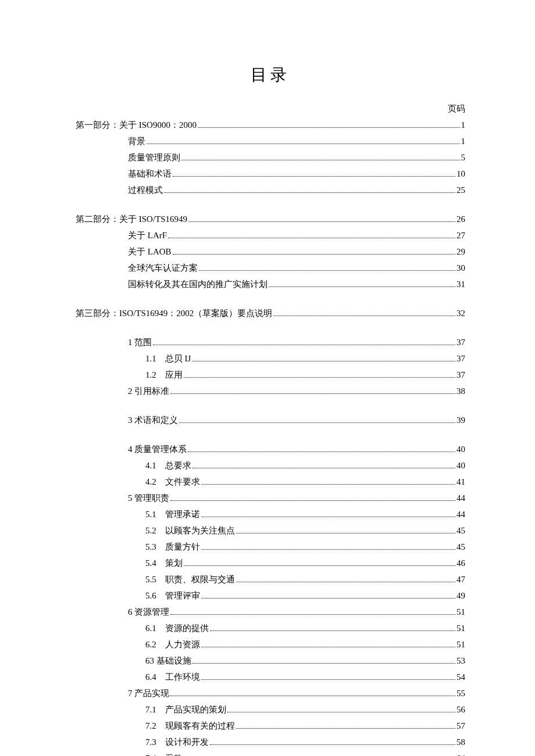 This screenshot has width=535, height=756. What do you see at coordinates (463, 125) in the screenshot?
I see `toc-entry-page: 1` at bounding box center [463, 125].